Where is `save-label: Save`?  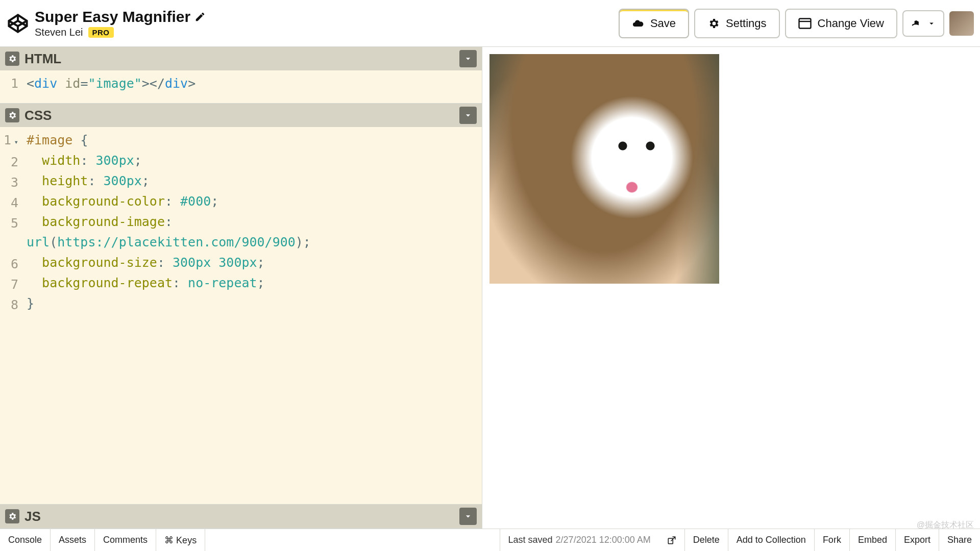
save-label: Save is located at coordinates (663, 23).